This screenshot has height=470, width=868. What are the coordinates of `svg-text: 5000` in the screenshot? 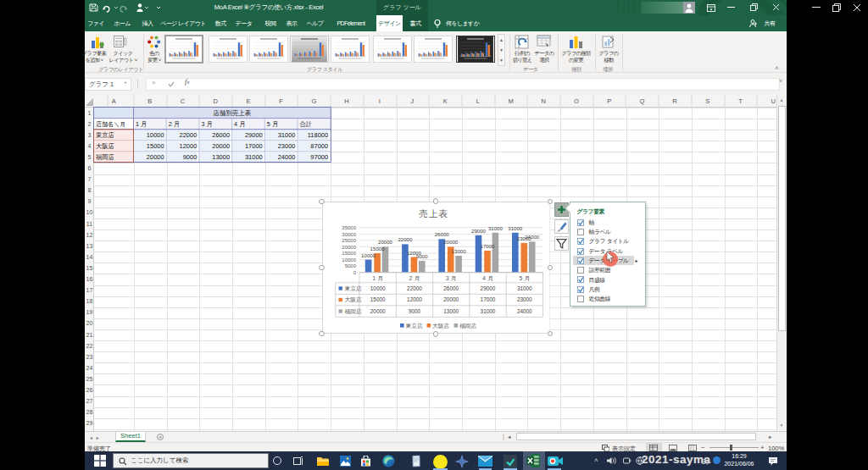 It's located at (350, 266).